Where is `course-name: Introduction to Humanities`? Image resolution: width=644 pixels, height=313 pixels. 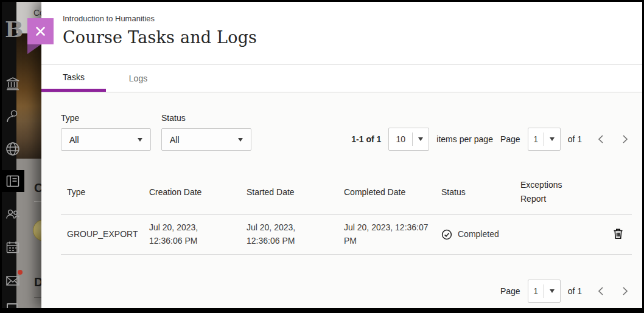 course-name: Introduction to Humanities is located at coordinates (346, 18).